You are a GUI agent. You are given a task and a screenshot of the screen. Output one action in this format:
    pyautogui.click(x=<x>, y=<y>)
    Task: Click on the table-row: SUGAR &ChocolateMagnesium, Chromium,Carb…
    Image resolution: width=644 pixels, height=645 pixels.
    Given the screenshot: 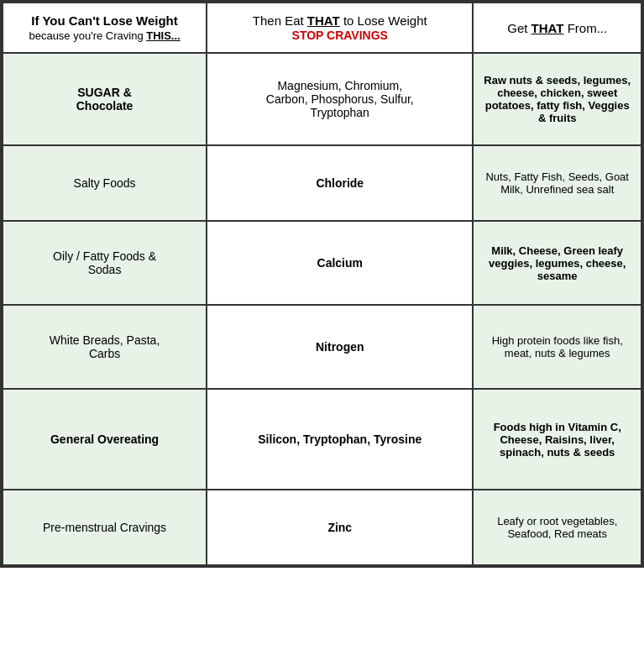 What is the action you would take?
    pyautogui.click(x=322, y=99)
    